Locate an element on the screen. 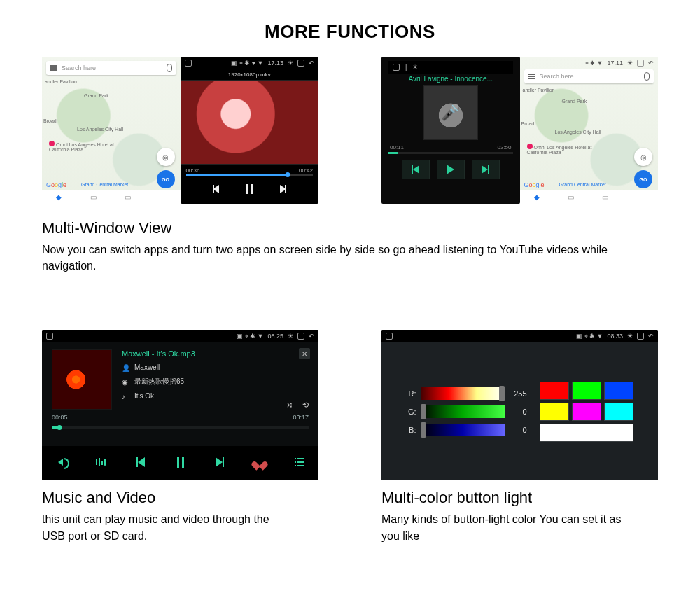  close-button: ✕ is located at coordinates (304, 354).